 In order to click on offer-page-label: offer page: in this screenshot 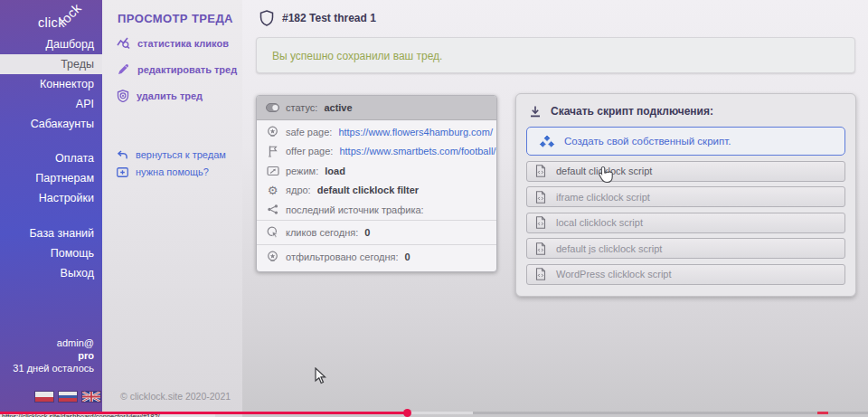, I will do `click(309, 151)`.